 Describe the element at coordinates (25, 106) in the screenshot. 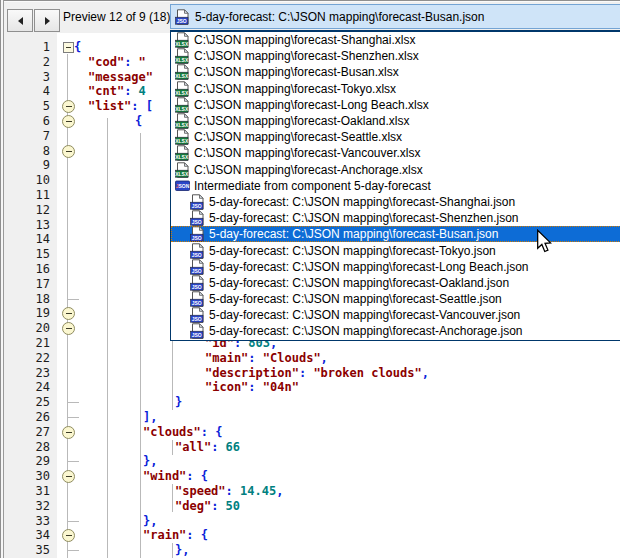

I see `line-number: 5` at that location.